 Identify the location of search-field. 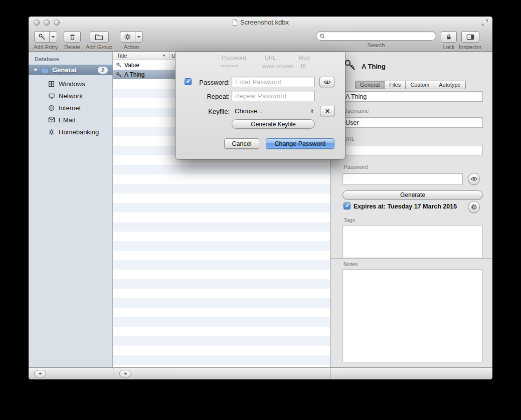
(376, 36).